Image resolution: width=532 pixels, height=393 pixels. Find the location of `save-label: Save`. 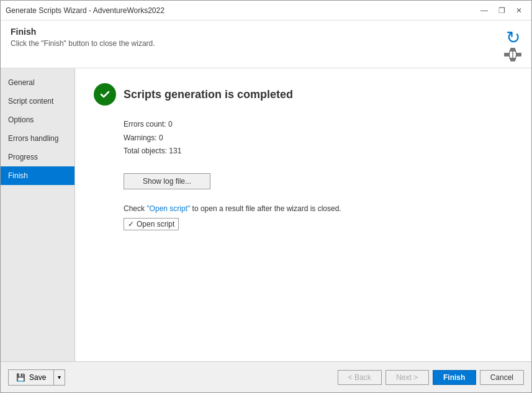

save-label: Save is located at coordinates (37, 377).